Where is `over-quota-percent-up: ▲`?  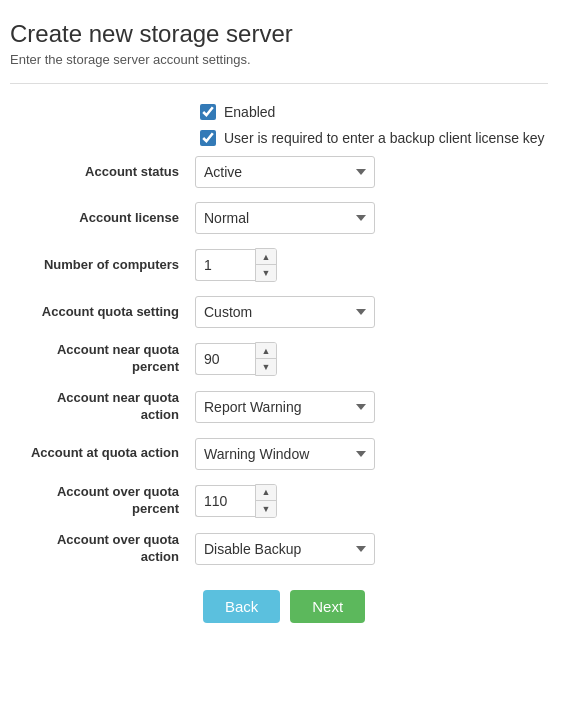
over-quota-percent-up: ▲ is located at coordinates (266, 493).